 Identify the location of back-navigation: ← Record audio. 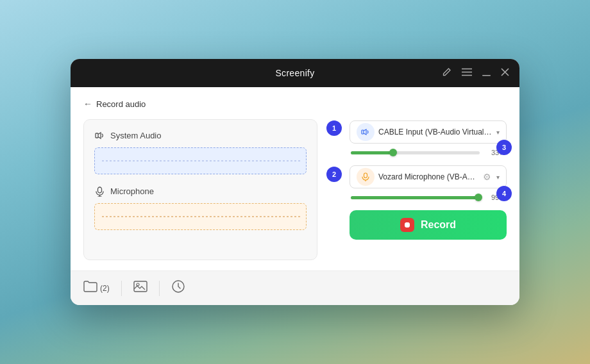
(295, 104).